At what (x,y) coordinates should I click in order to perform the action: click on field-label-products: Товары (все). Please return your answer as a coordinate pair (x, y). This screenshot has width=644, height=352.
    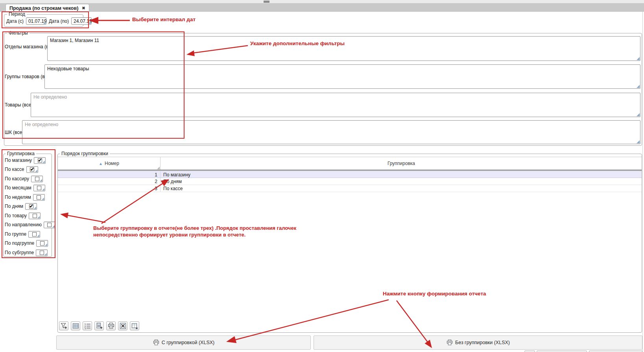
    Looking at the image, I should click on (19, 105).